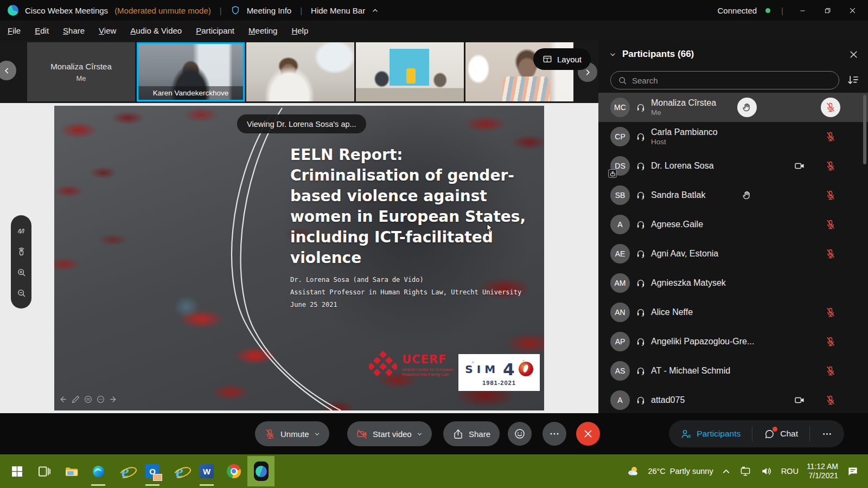 The image size is (868, 488). I want to click on participants-icon, so click(686, 434).